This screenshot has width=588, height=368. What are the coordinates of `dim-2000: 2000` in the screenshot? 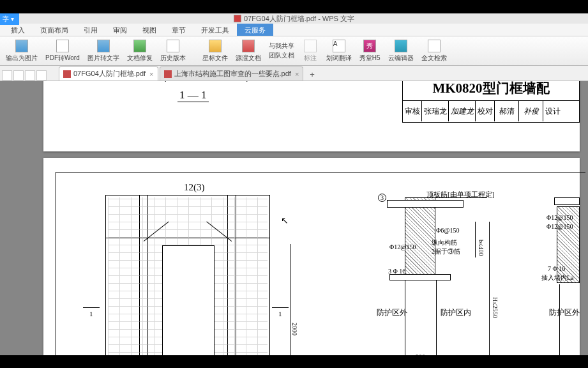 It's located at (295, 329).